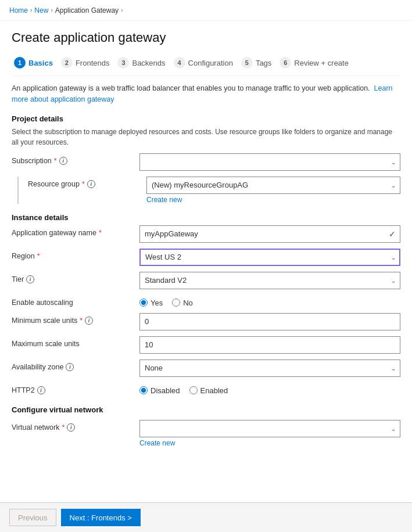 The width and height of the screenshot is (412, 532). I want to click on breadcrumb-home: Home, so click(19, 10).